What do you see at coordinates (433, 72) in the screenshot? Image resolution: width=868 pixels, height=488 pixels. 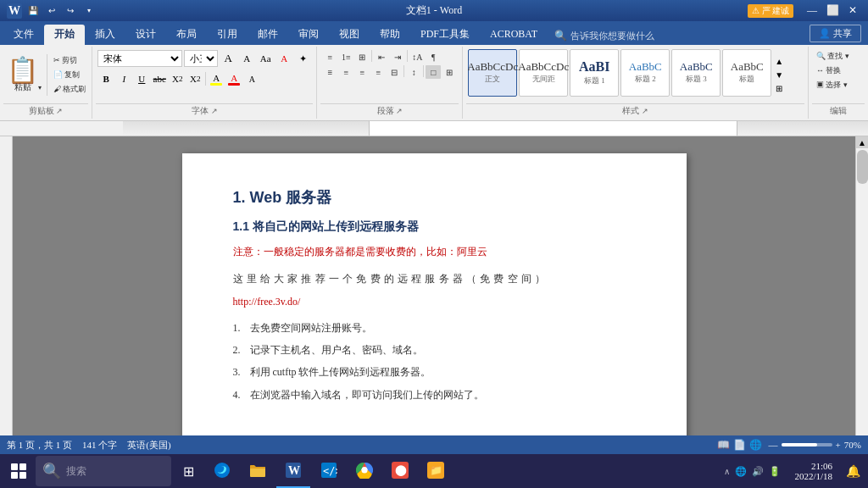 I see `shading-para-button: □` at bounding box center [433, 72].